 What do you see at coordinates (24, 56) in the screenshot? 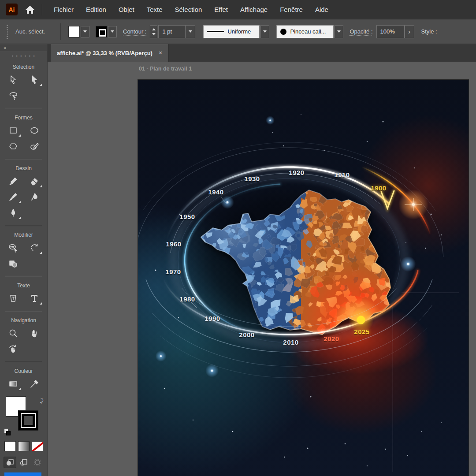
I see `panel-grip: ▪ ▪ ▪ ▪ ▪ ▪` at bounding box center [24, 56].